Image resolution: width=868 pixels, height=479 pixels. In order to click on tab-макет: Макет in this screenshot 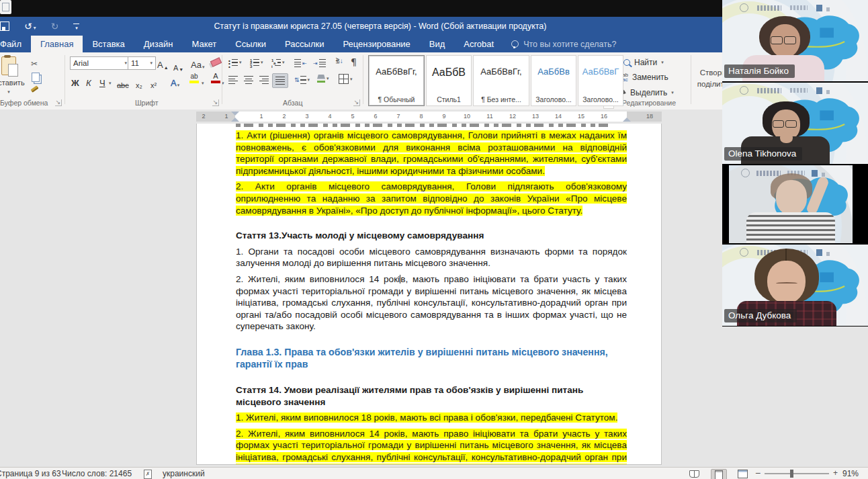, I will do `click(204, 44)`.